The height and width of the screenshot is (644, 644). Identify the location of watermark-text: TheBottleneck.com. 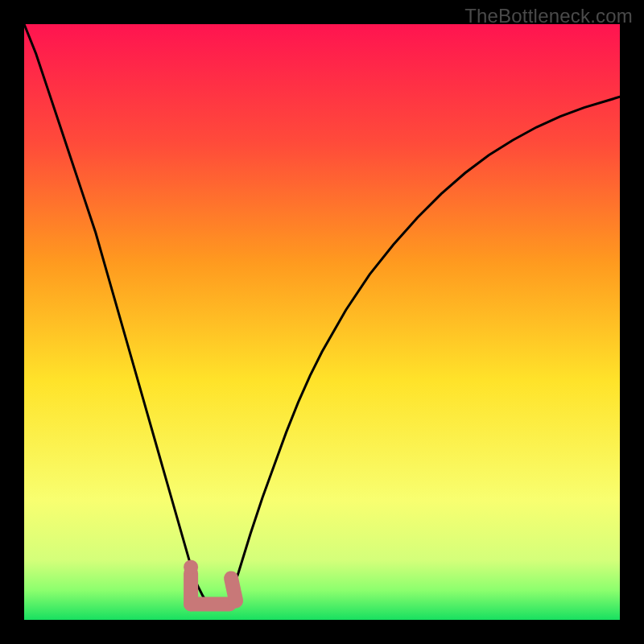
(549, 16).